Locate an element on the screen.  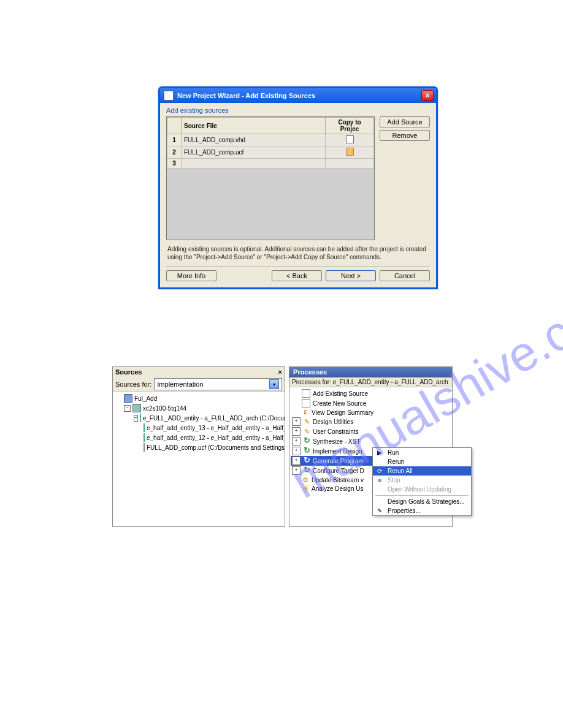
next-button: Next > is located at coordinates (351, 276).